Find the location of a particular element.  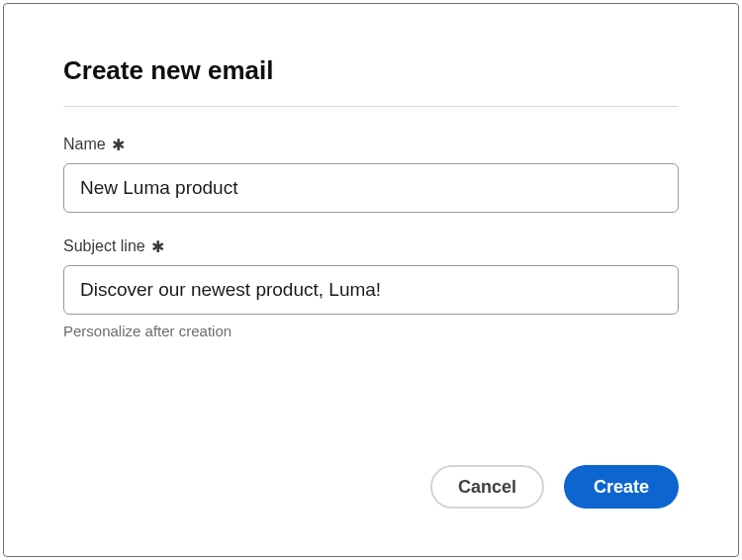

cancel-button: Cancel is located at coordinates (487, 487).